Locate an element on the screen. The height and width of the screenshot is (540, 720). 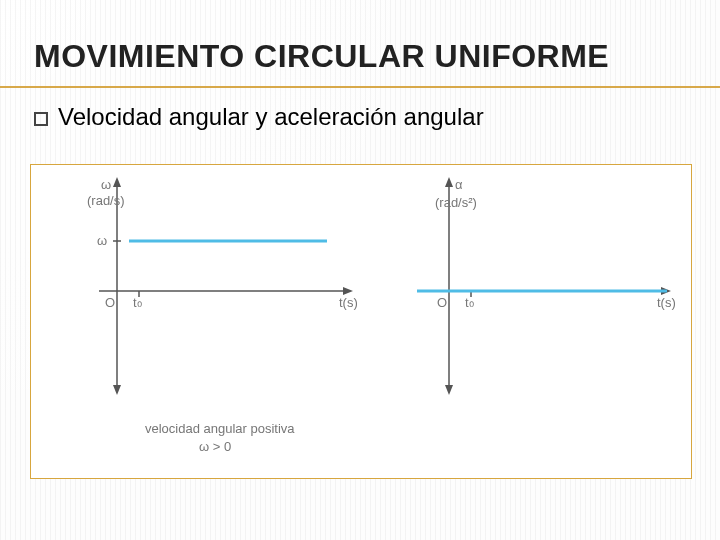
y-tick-omega: ω is located at coordinates (102, 240).